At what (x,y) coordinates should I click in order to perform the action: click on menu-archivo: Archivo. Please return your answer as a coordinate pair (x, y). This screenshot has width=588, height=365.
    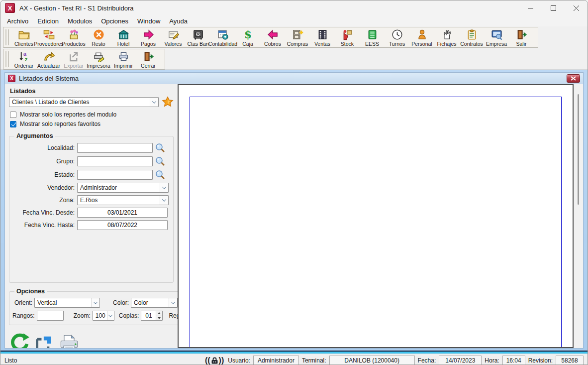
    Looking at the image, I should click on (18, 21).